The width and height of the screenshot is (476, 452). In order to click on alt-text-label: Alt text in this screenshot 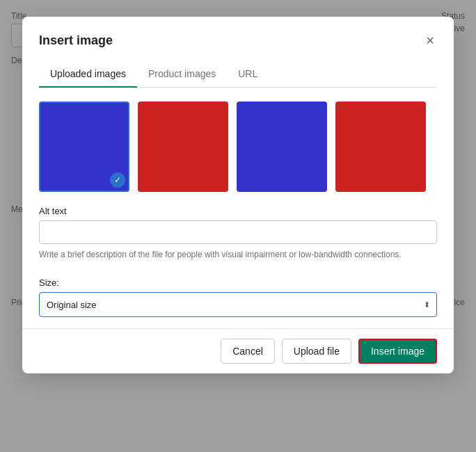, I will do `click(238, 211)`.